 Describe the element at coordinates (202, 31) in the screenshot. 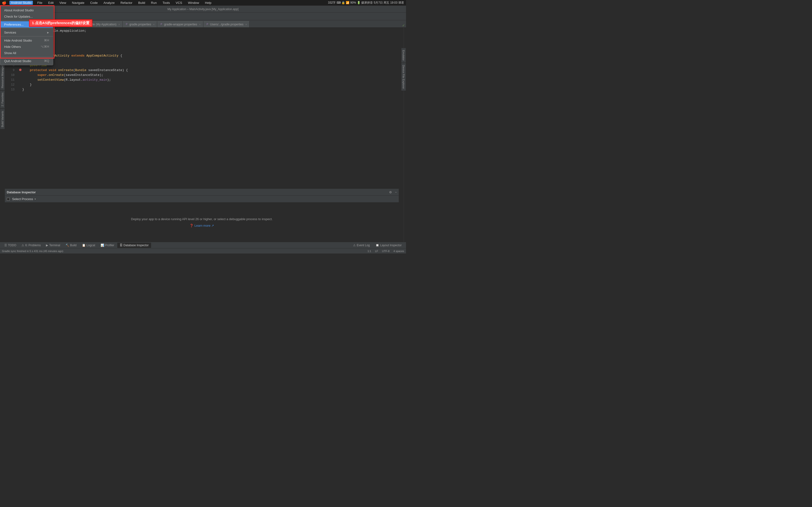

I see `code-line-1: 1 package com.example.myapplication;` at that location.